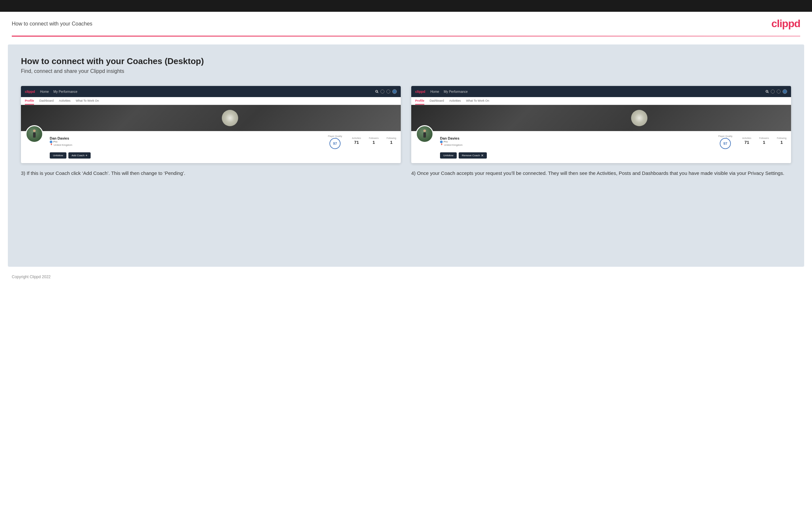 The image size is (812, 507). What do you see at coordinates (205, 92) in the screenshot?
I see `mock-nav-links-1: Home My Performance` at bounding box center [205, 92].